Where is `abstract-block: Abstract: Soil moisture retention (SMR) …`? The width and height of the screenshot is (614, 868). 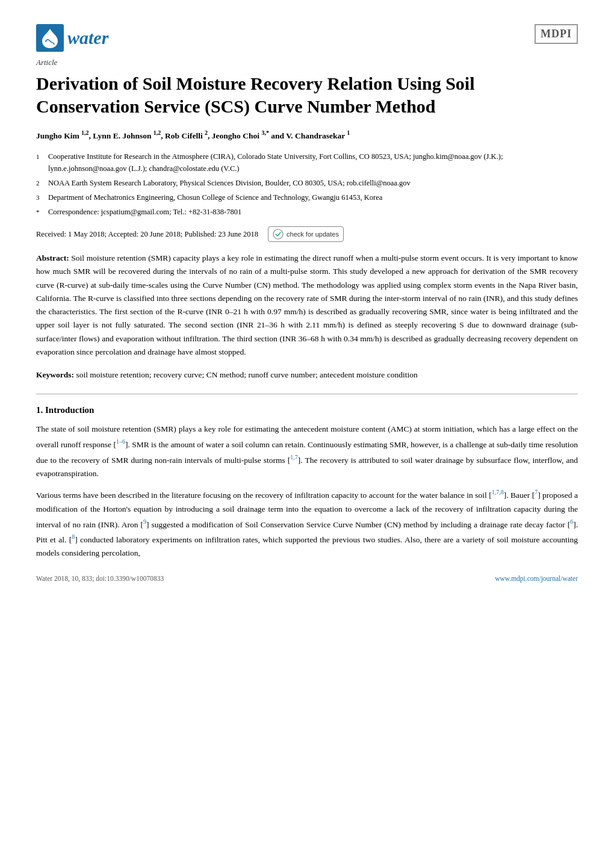
abstract-block: Abstract: Soil moisture retention (SMR) … is located at coordinates (307, 305).